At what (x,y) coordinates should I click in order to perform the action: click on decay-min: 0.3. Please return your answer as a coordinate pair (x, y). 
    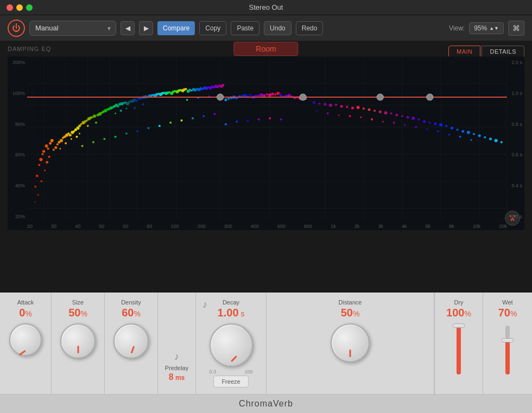
    Looking at the image, I should click on (213, 372).